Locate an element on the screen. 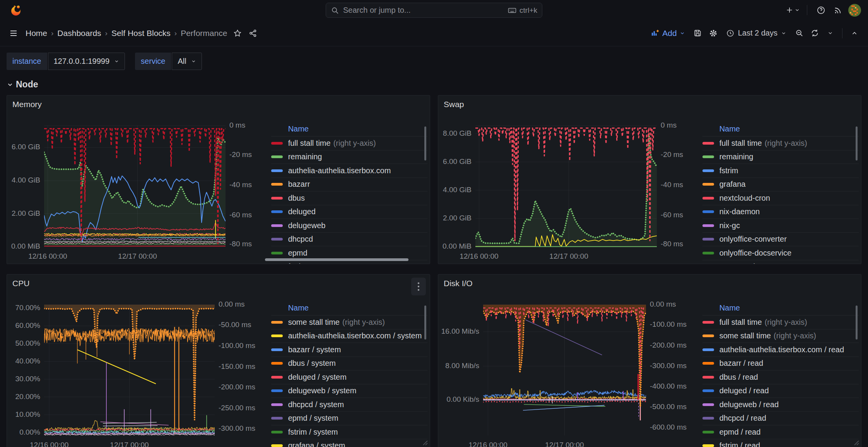 The height and width of the screenshot is (447, 868). series-label: some stall time is located at coordinates (745, 336).